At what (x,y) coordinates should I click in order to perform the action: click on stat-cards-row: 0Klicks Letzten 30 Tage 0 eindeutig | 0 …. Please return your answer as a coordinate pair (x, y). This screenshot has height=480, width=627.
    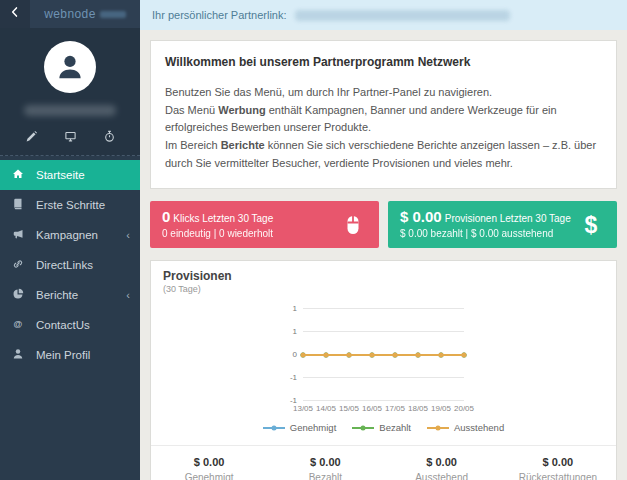
    Looking at the image, I should click on (384, 224).